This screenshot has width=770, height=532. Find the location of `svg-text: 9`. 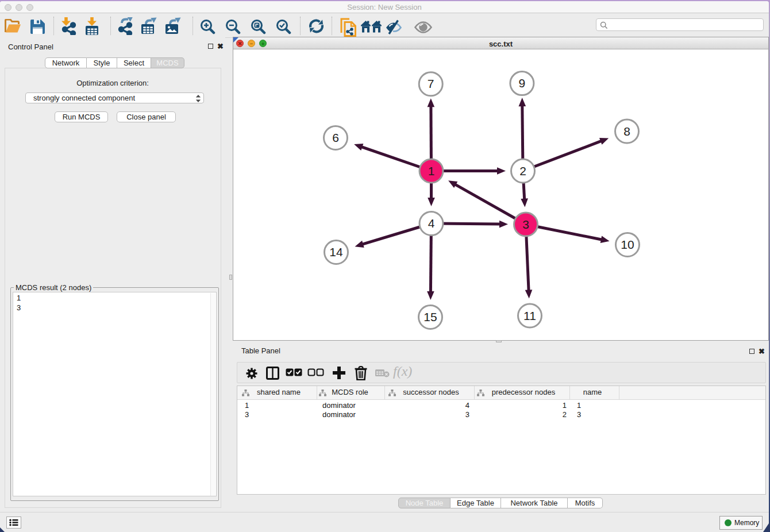

svg-text: 9 is located at coordinates (522, 83).